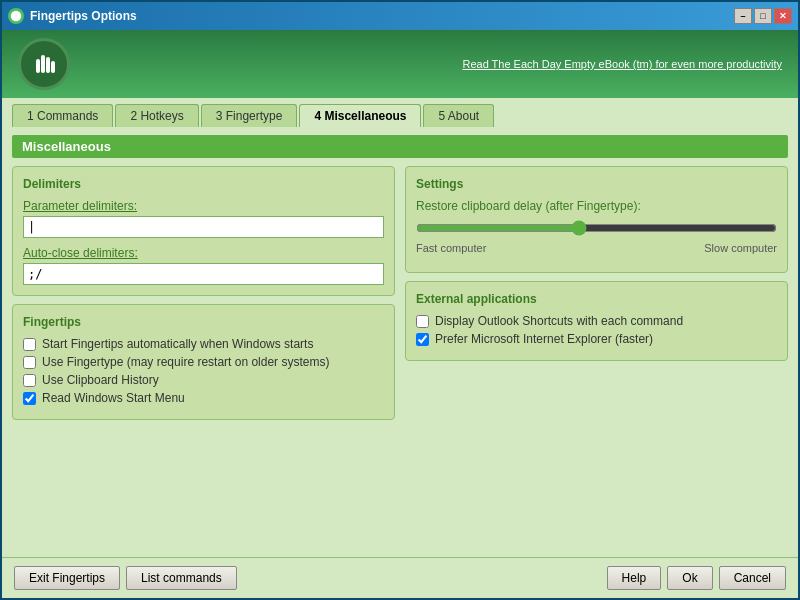 This screenshot has height=600, width=800. What do you see at coordinates (204, 206) in the screenshot?
I see `param-delimiters-label: Parameter delimiters:` at bounding box center [204, 206].